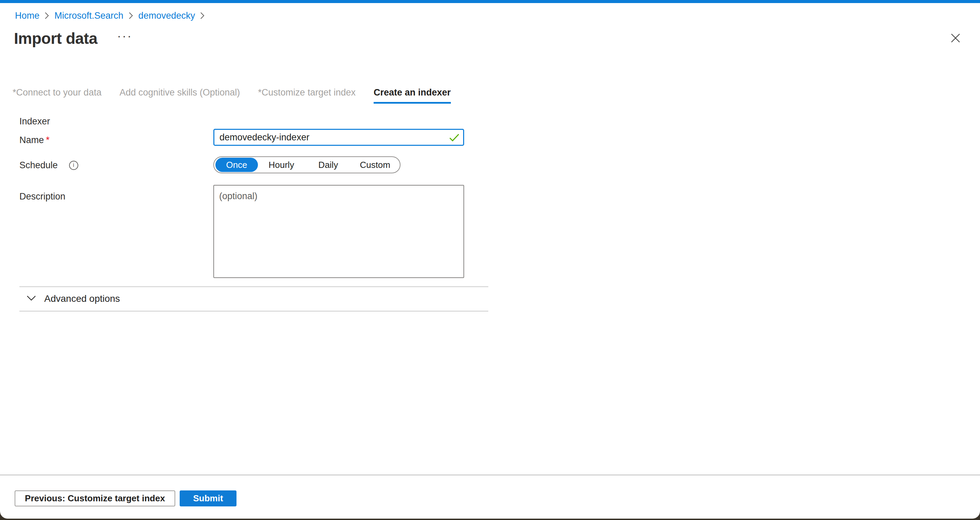 The width and height of the screenshot is (980, 520). I want to click on name-field-label: Name*, so click(35, 140).